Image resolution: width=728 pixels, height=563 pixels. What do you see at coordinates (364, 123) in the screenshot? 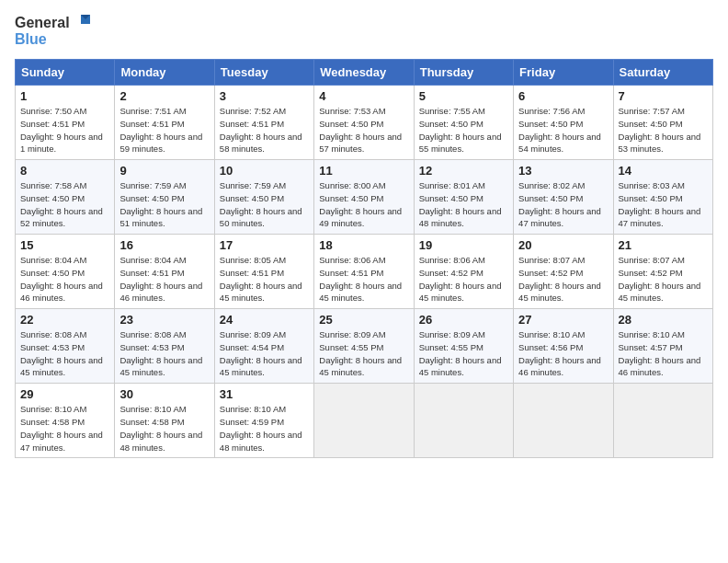
I see `calendar-day: 4Sunrise: 7:53 AMSunset: 4:50 PMDaylight…` at bounding box center [364, 123].